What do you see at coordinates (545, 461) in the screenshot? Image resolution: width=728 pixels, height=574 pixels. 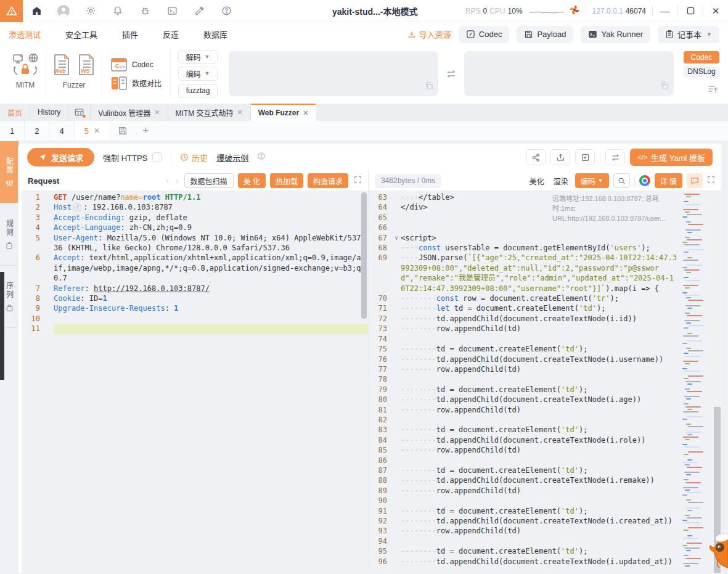 I see `code-line: 86` at bounding box center [545, 461].